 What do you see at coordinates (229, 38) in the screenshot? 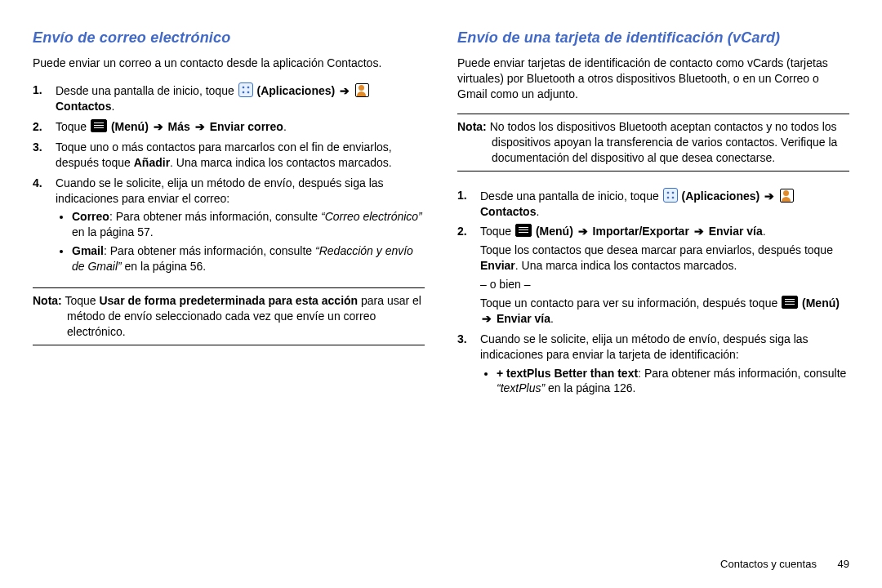
I see `left-heading: Envío de correo electrónico` at bounding box center [229, 38].